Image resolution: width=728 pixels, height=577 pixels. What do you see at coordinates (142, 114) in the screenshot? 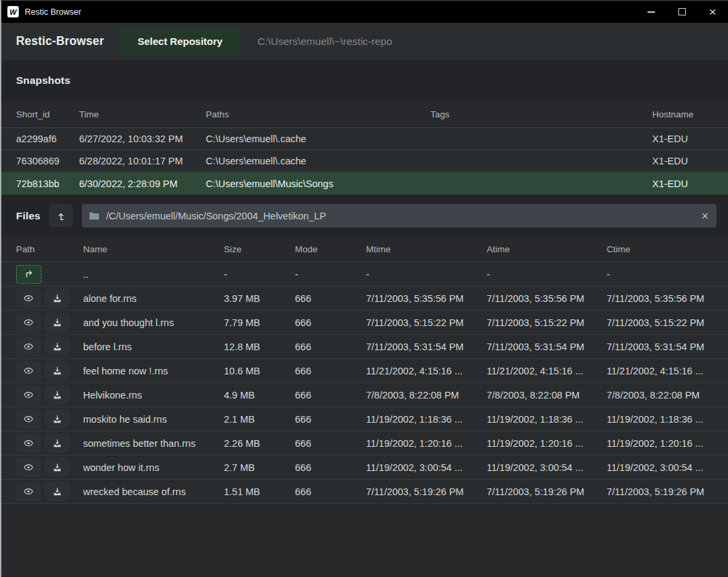
I see `column-time: Time` at bounding box center [142, 114].